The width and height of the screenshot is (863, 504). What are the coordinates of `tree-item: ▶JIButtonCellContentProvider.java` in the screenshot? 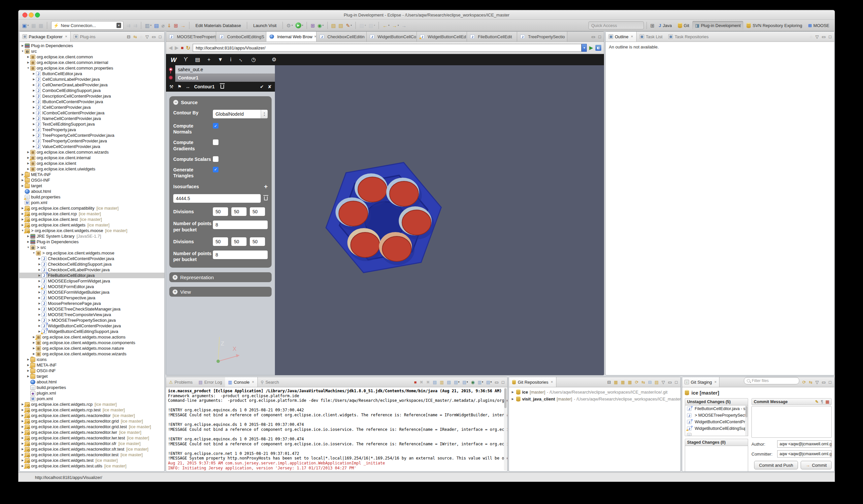 It's located at (92, 102).